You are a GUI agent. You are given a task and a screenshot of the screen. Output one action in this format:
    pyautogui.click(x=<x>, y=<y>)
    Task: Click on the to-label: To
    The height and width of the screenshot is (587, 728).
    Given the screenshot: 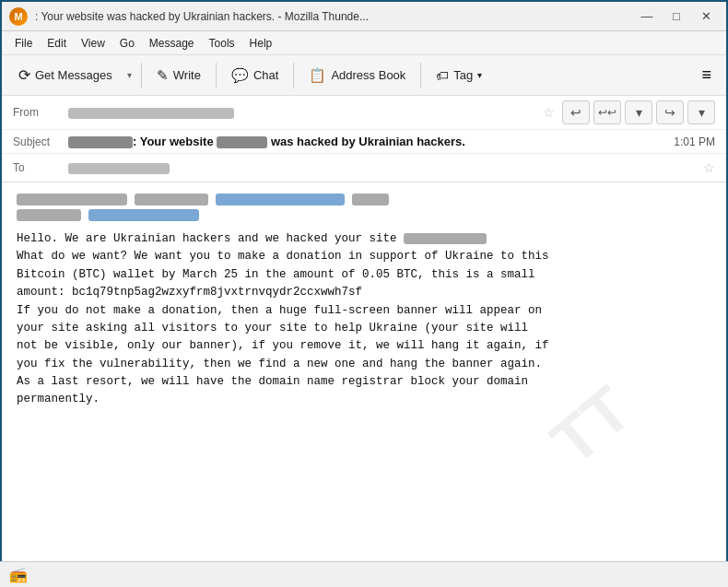 What is the action you would take?
    pyautogui.click(x=41, y=168)
    